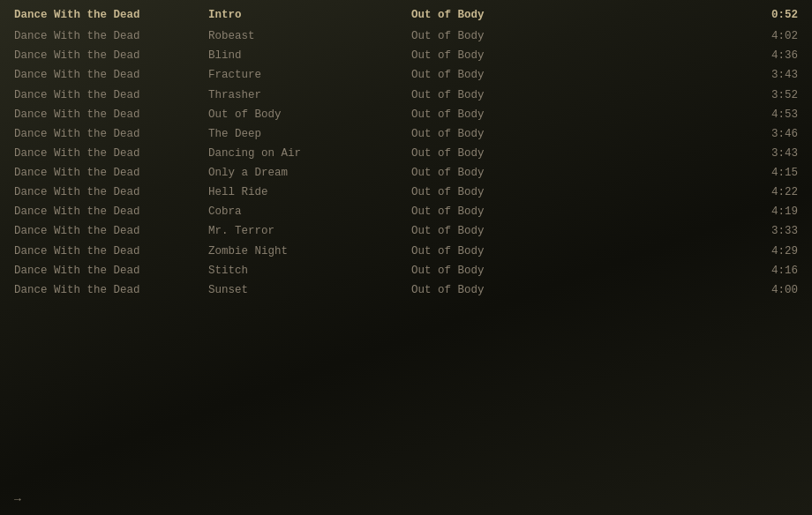  Describe the element at coordinates (406, 192) in the screenshot. I see `track-row: Dance With the DeadHell RideOut of Body4…` at that location.